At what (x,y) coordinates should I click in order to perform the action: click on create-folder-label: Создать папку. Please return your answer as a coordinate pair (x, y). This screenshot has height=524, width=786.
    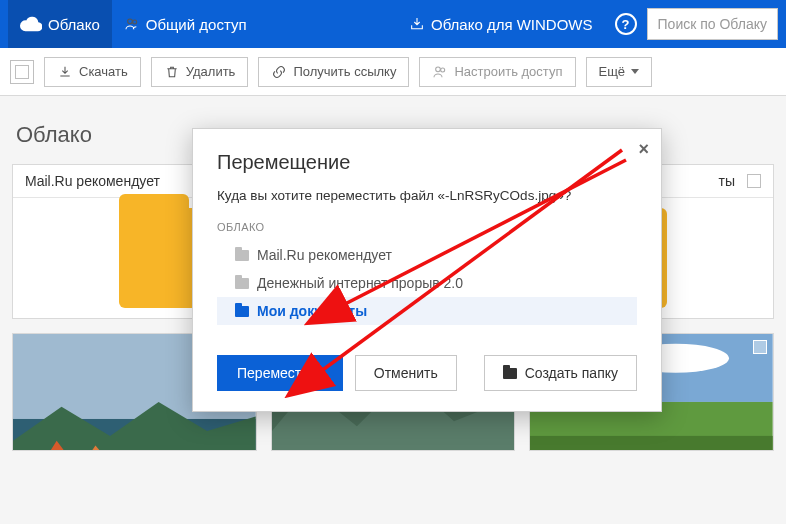
    Looking at the image, I should click on (572, 373).